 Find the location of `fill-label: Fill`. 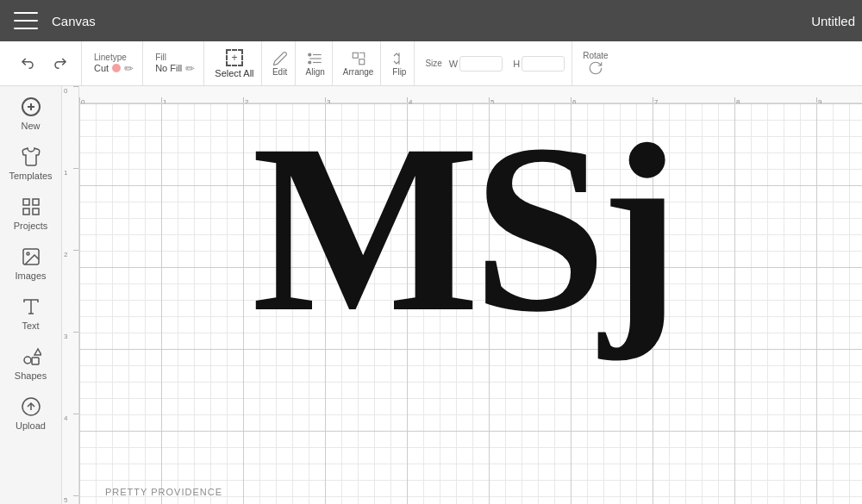

fill-label: Fill is located at coordinates (175, 57).